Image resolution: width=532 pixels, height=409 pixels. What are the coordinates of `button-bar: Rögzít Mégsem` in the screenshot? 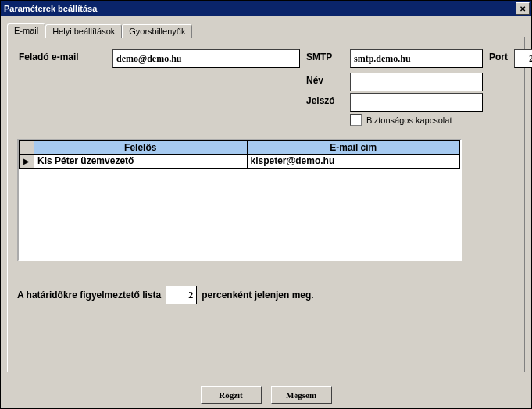 It's located at (266, 395).